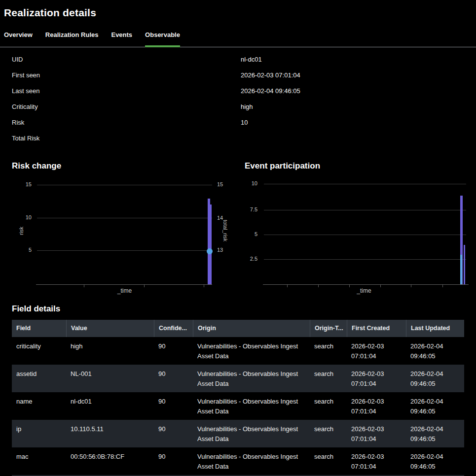  What do you see at coordinates (126, 106) in the screenshot?
I see `detail-label: Criticality` at bounding box center [126, 106].